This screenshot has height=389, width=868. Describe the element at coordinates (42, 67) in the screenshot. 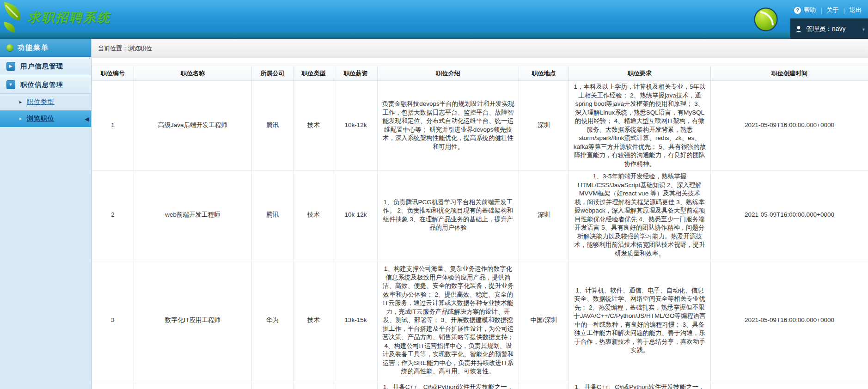

I see `sidebar-item-label: 用户信息管理` at that location.